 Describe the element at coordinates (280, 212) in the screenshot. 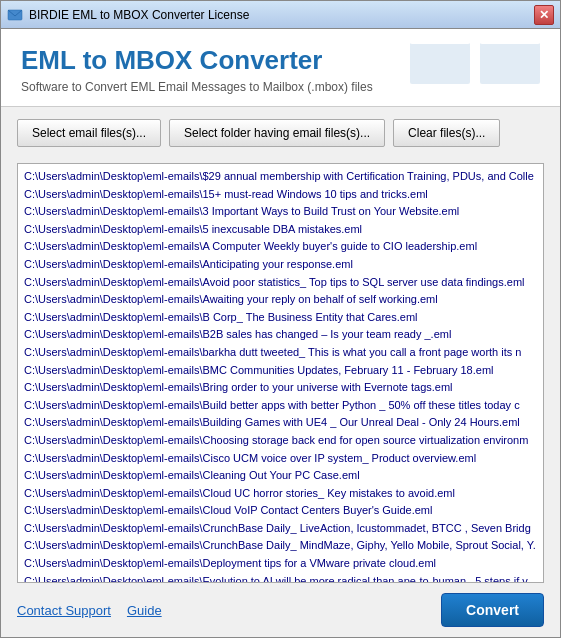

I see `list-item: C:\Users\admin\Desktop\eml-emails\3 Impo…` at that location.